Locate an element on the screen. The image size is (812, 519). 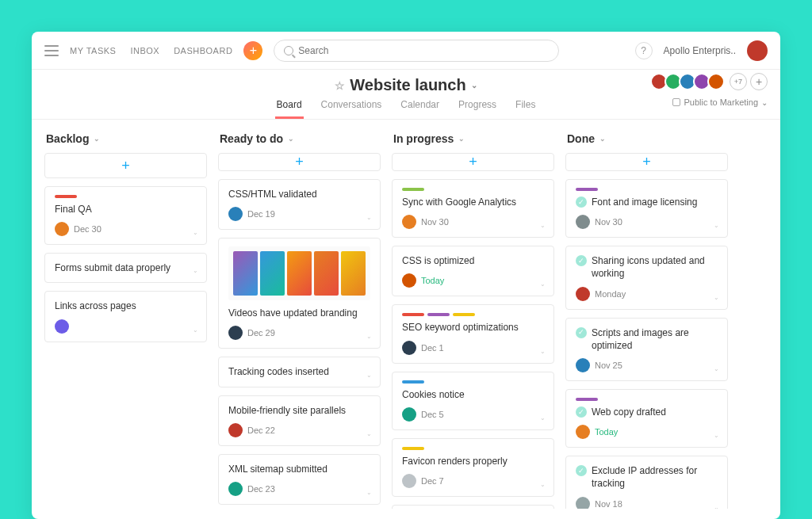
menu-icon is located at coordinates (52, 51).